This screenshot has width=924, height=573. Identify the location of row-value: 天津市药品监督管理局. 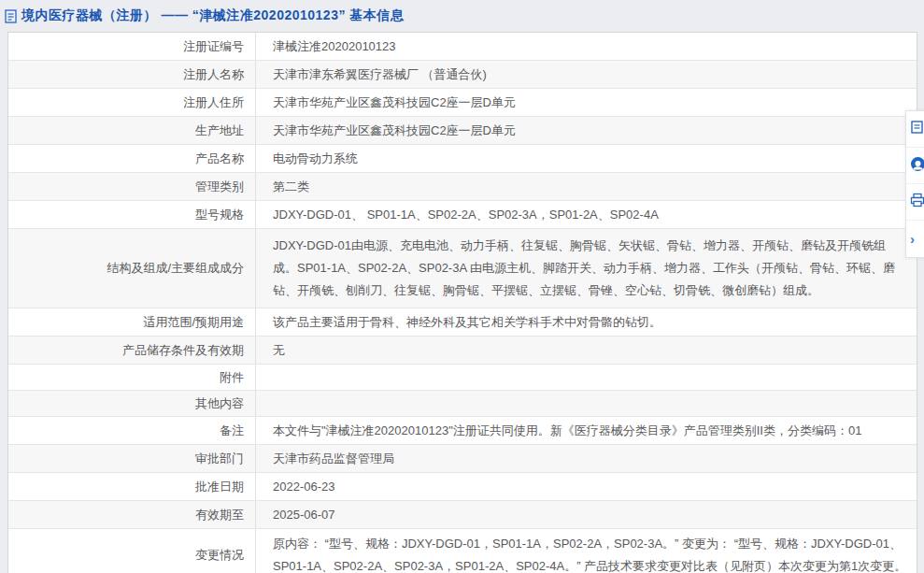
(586, 458).